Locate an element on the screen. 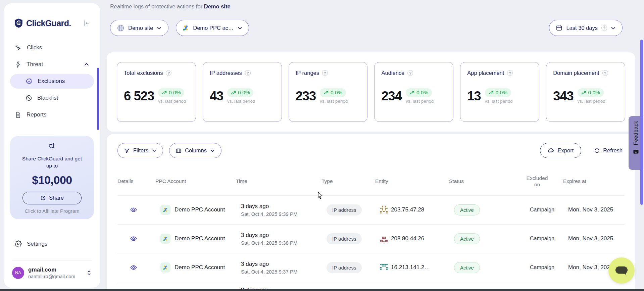 The width and height of the screenshot is (644, 291). column-header-ppc-account: PPC Account is located at coordinates (196, 181).